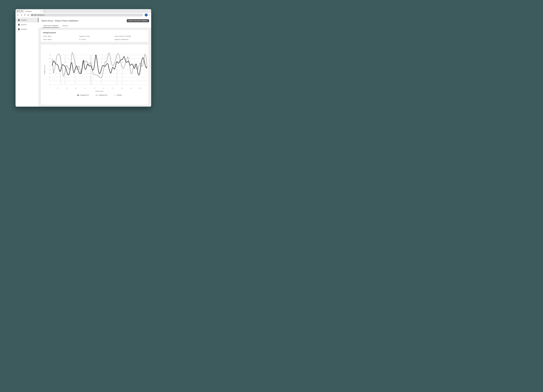 The width and height of the screenshot is (543, 392). What do you see at coordinates (83, 58) in the screenshot?
I see `browser-window: Quicklypro ✕ + https://quicklypro.it` at bounding box center [83, 58].